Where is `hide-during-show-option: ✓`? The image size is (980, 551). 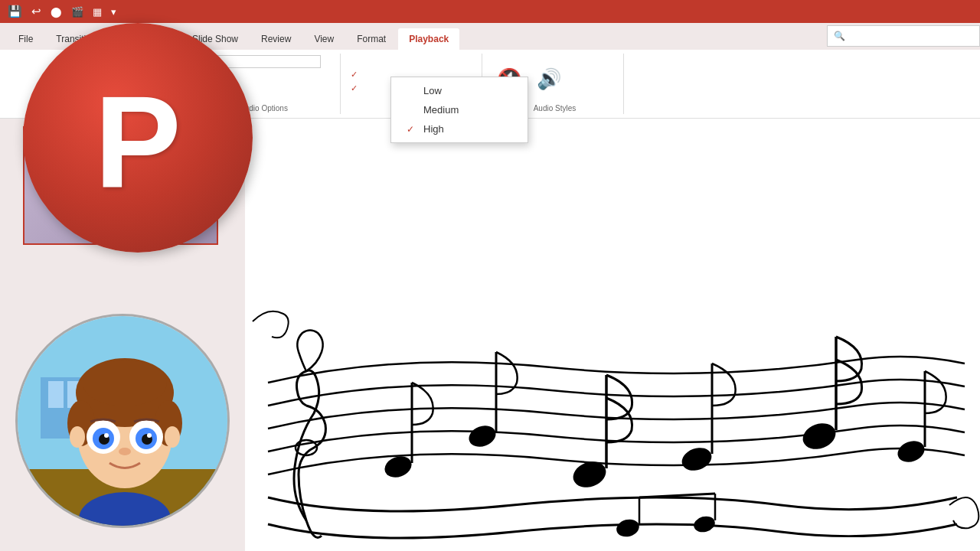 hide-during-show-option: ✓ is located at coordinates (356, 75).